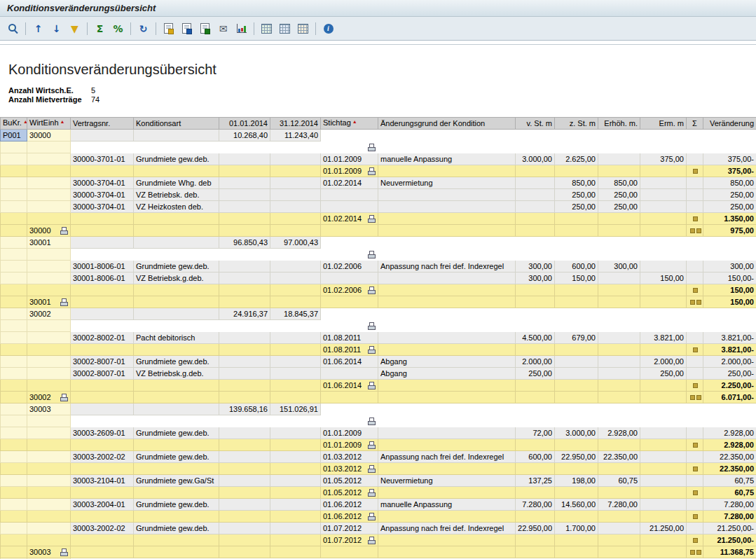 The width and height of the screenshot is (756, 559). I want to click on cell-erh: 2.928,00, so click(619, 433).